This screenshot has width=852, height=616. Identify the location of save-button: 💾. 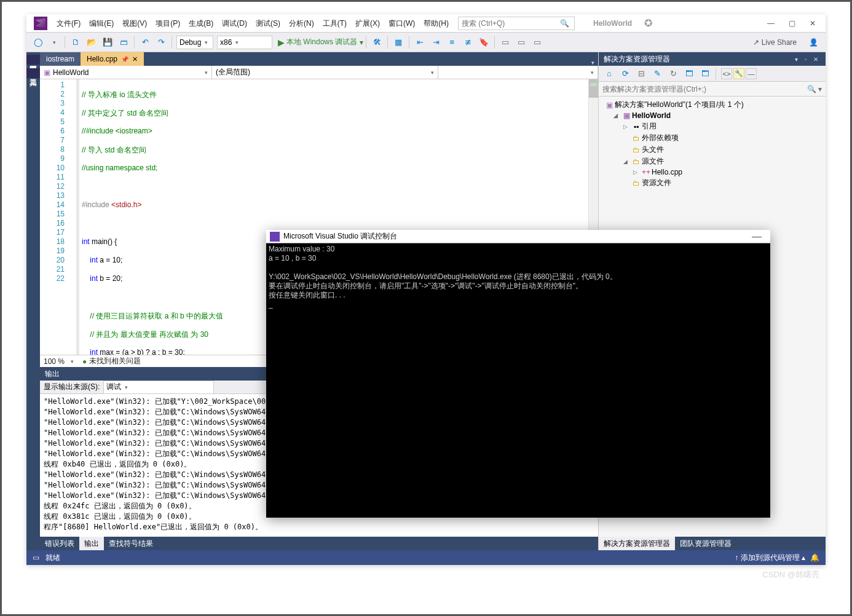
(108, 42).